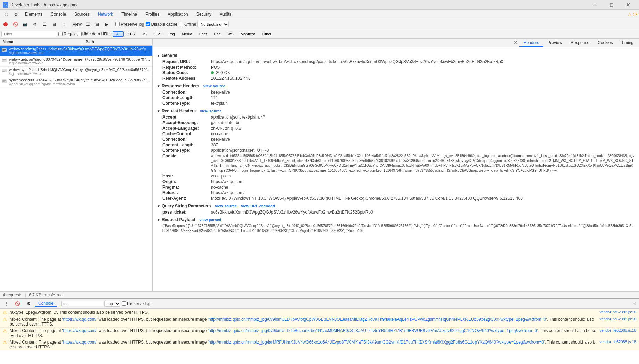 The width and height of the screenshot is (639, 364). What do you see at coordinates (595, 5) in the screenshot?
I see `minimize-button: ─` at bounding box center [595, 5].